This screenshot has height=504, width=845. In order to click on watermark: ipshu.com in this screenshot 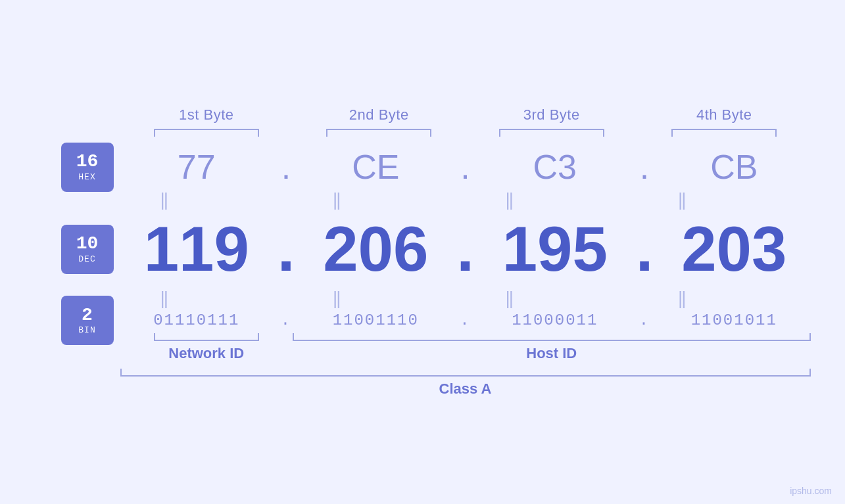, I will do `click(811, 491)`.